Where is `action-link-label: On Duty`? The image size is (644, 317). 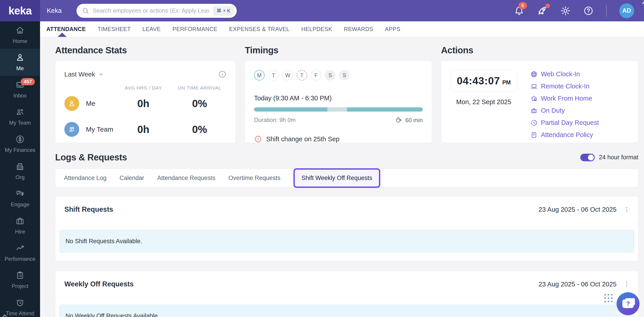 action-link-label: On Duty is located at coordinates (553, 110).